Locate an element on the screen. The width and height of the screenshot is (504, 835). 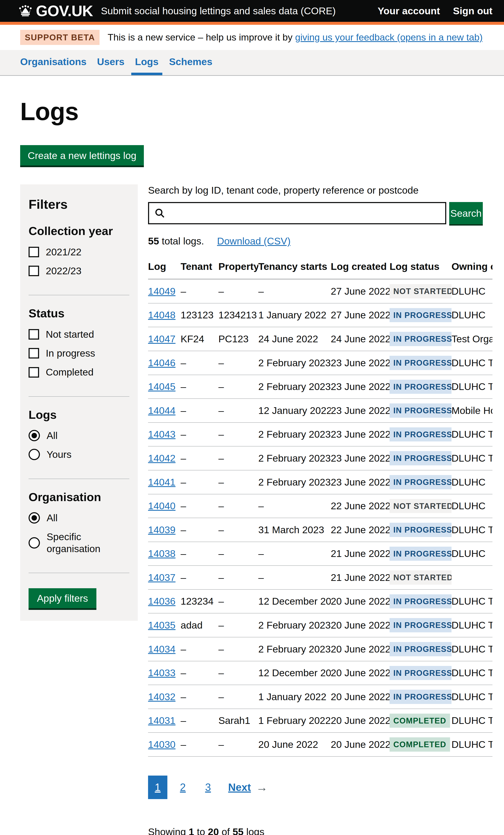
log-id-link: 14034 is located at coordinates (162, 649).